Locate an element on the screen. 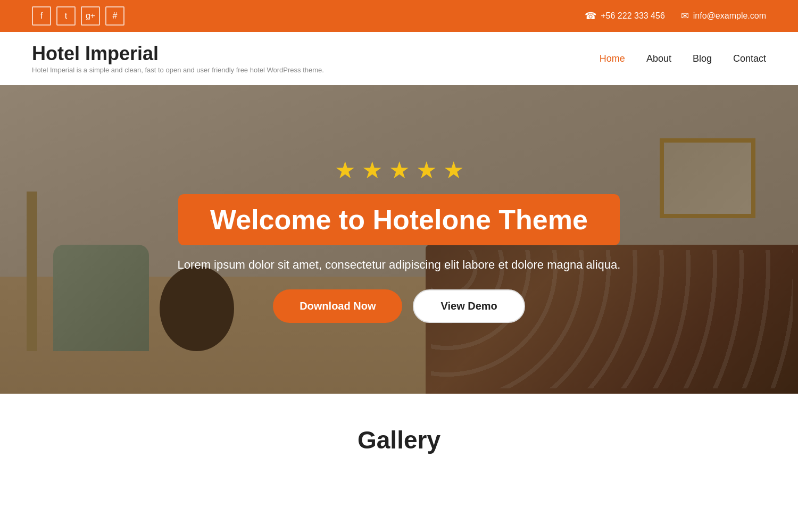 This screenshot has height=532, width=798. main-nav: Home About Blog Contact is located at coordinates (683, 59).